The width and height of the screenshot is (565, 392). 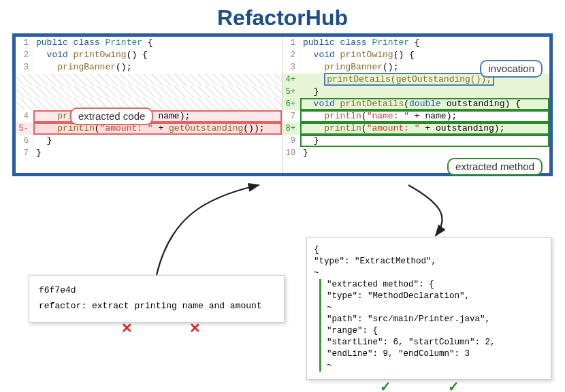 I want to click on code-line: 9 }, so click(x=416, y=141).